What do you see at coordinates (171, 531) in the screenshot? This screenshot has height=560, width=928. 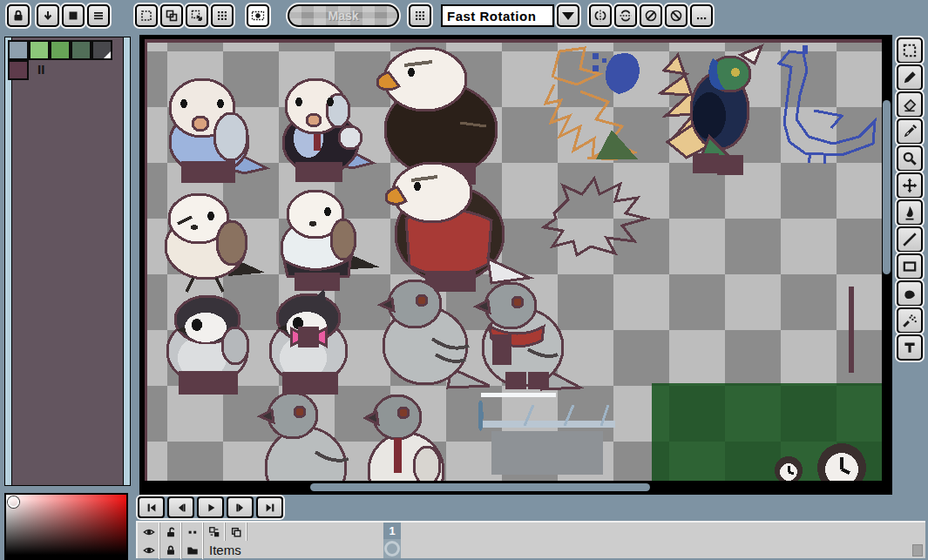 I see `lock-open-toggle` at bounding box center [171, 531].